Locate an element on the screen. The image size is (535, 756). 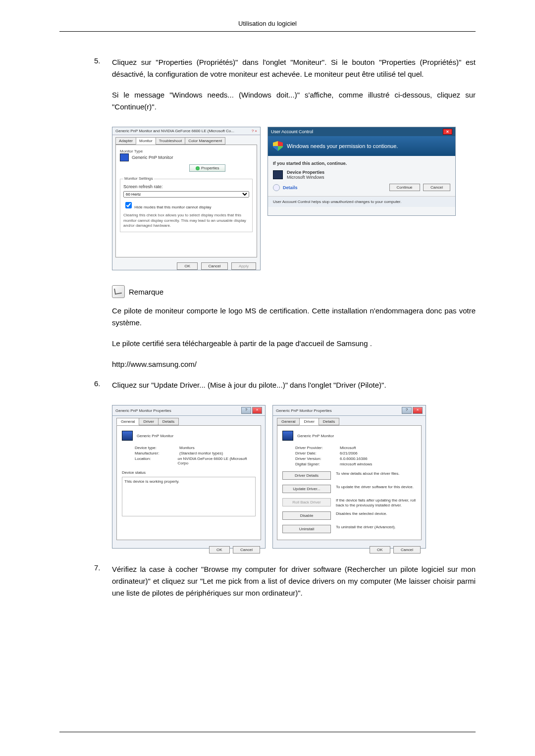
driver-details-button: Driver Details is located at coordinates (307, 475).